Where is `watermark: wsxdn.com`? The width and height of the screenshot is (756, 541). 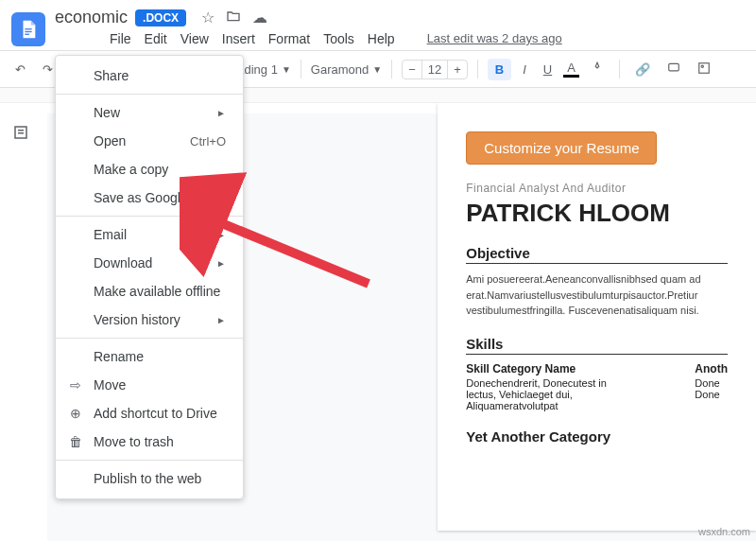 watermark: wsxdn.com is located at coordinates (724, 532).